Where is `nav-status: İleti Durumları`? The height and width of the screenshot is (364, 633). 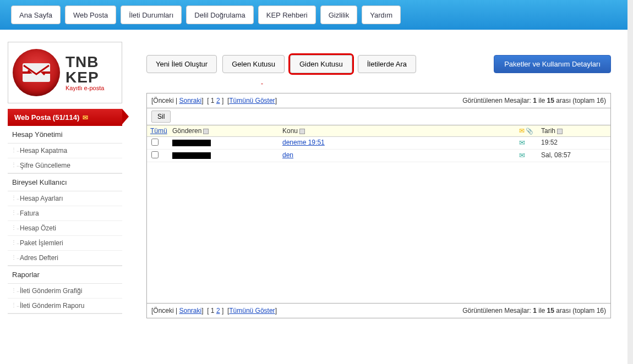 nav-status: İleti Durumları is located at coordinates (151, 15).